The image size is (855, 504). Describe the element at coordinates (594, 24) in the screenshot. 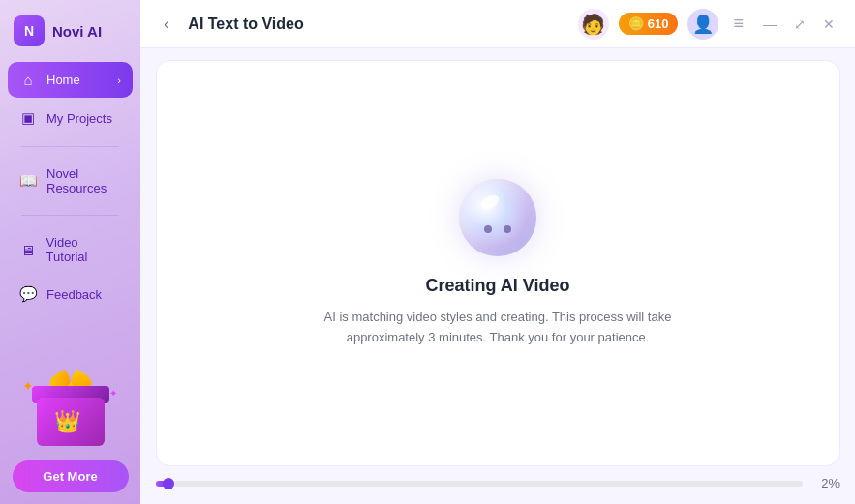

I see `profile-icon: 🧑` at that location.